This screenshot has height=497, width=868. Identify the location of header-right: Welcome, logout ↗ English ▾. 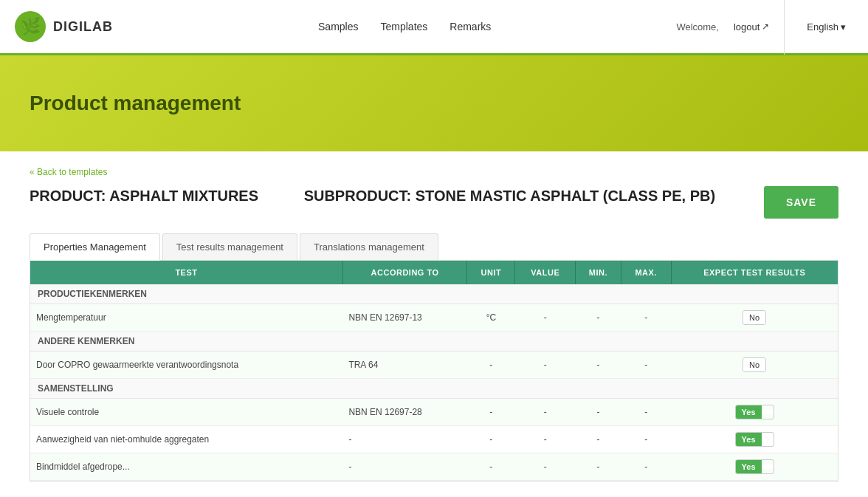
(765, 27).